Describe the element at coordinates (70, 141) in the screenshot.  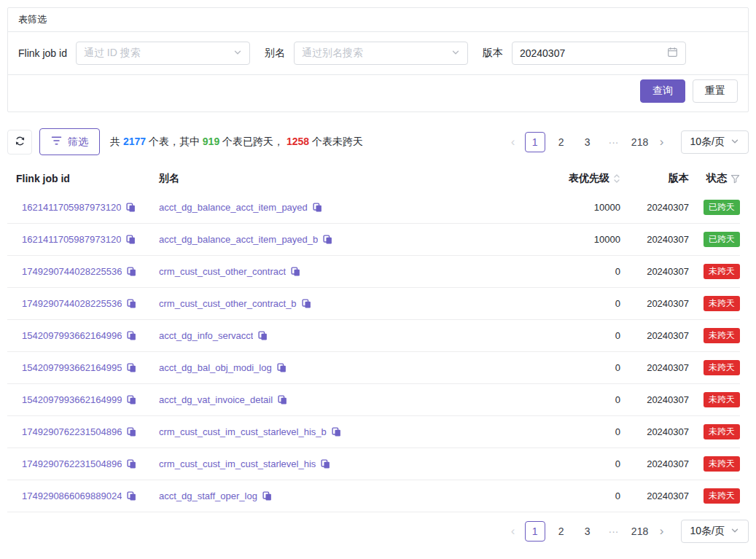
I see `filter-button: 筛选` at that location.